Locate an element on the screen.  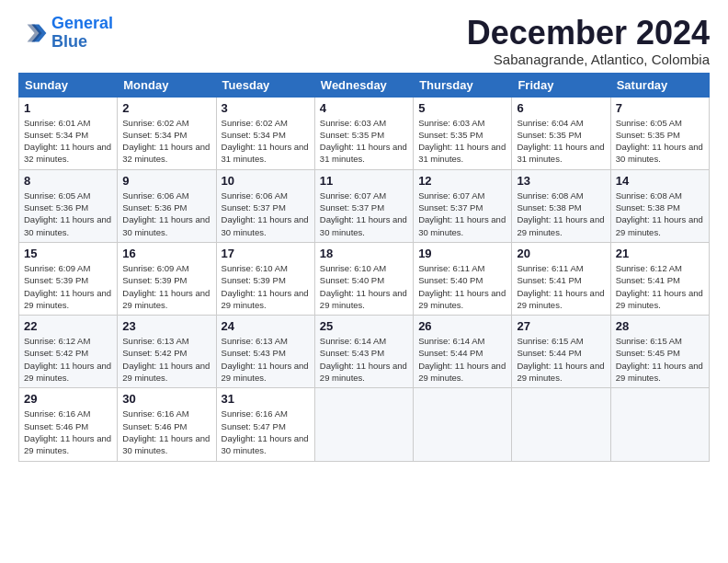
day-info: Sunrise: 6:16 AM Sunset: 5:46 PM Dayligh… is located at coordinates (166, 432).